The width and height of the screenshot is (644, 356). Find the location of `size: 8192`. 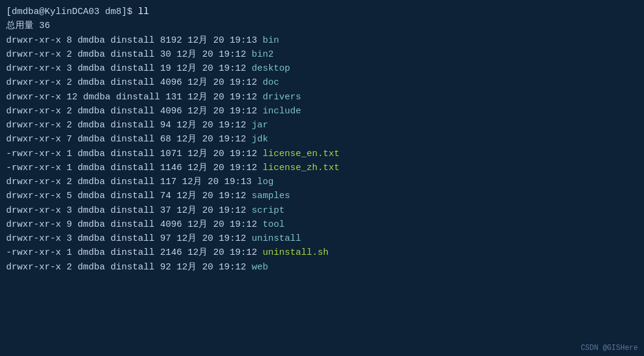

size: 8192 is located at coordinates (171, 40).